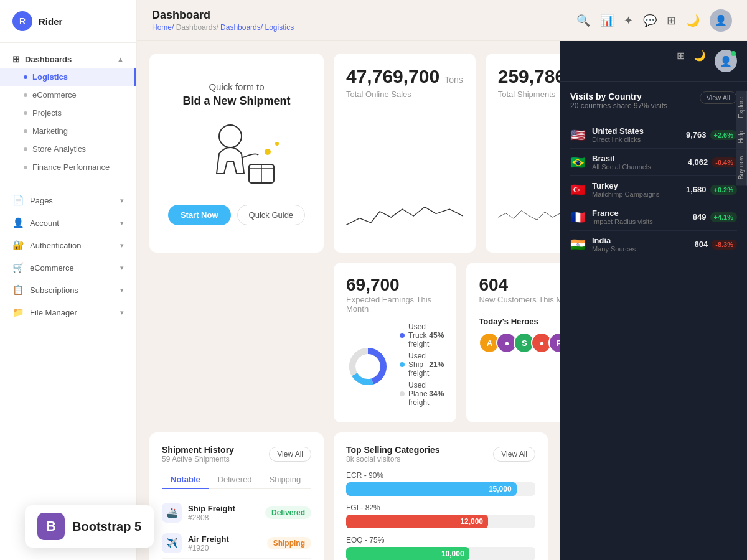  Describe the element at coordinates (441, 483) in the screenshot. I see `category-row-ecr: ECR - 90% 15,000` at that location.